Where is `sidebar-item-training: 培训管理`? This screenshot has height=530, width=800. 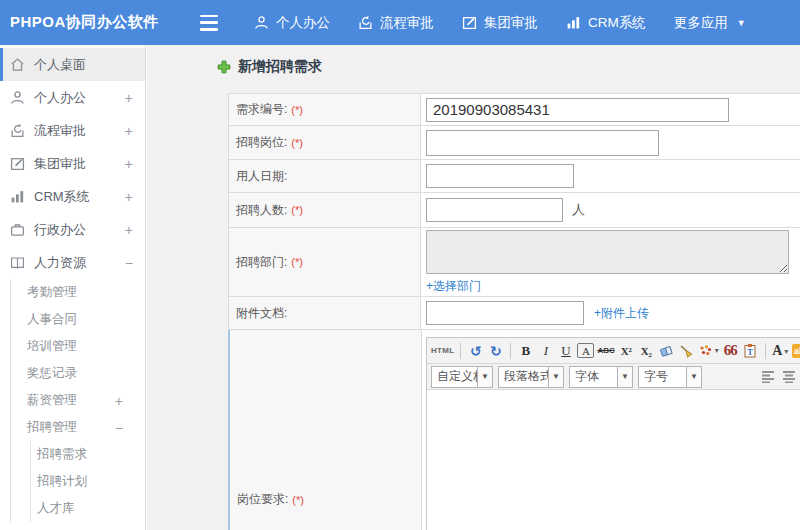
sidebar-item-training: 培训管理 is located at coordinates (78, 346).